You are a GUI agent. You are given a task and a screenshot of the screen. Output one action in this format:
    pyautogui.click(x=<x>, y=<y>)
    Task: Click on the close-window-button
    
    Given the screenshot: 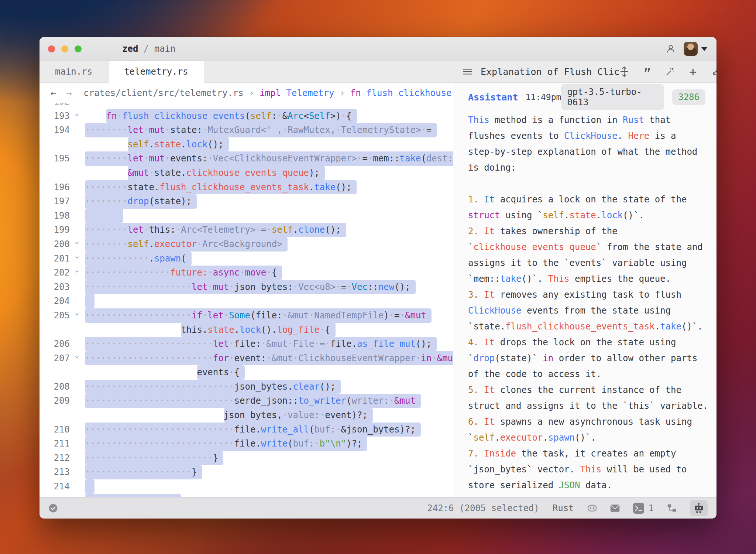 What is the action you would take?
    pyautogui.click(x=52, y=49)
    